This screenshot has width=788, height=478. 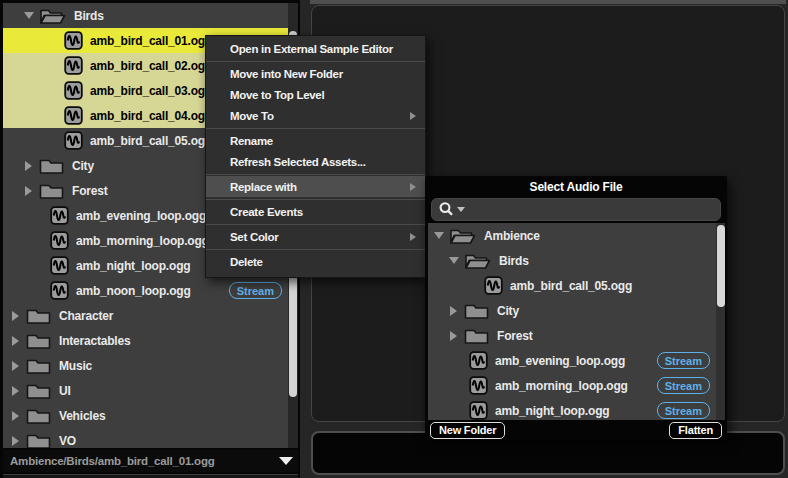 What do you see at coordinates (696, 430) in the screenshot?
I see `flatten-button: Flatten` at bounding box center [696, 430].